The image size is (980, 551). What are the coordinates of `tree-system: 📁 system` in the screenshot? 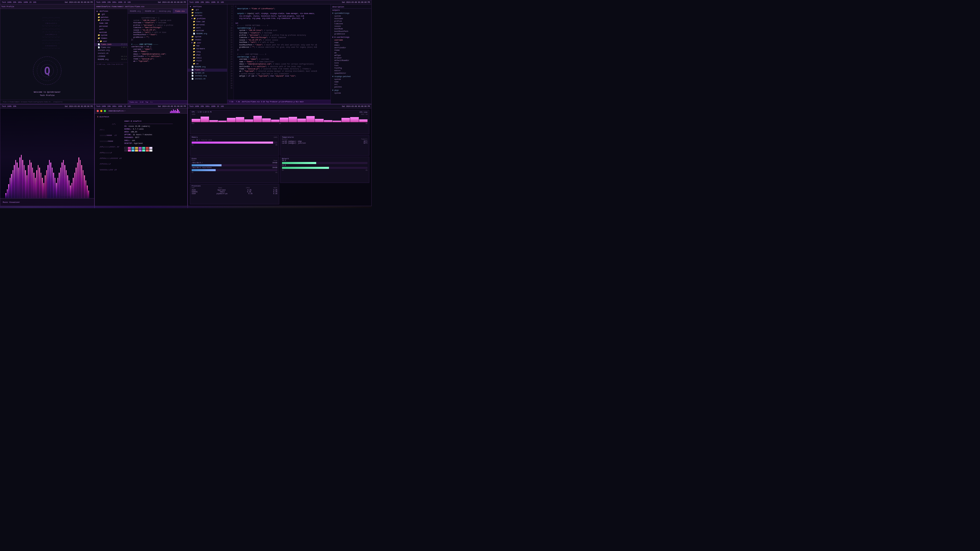 It's located at (111, 35).